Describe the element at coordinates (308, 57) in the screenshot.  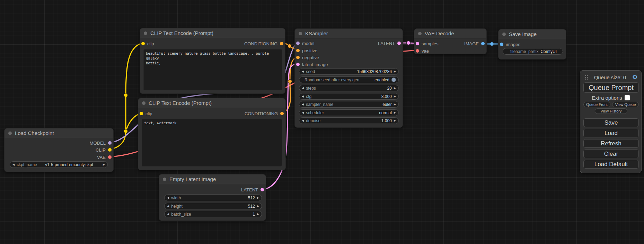
I see `input-slot-negative: negative` at that location.